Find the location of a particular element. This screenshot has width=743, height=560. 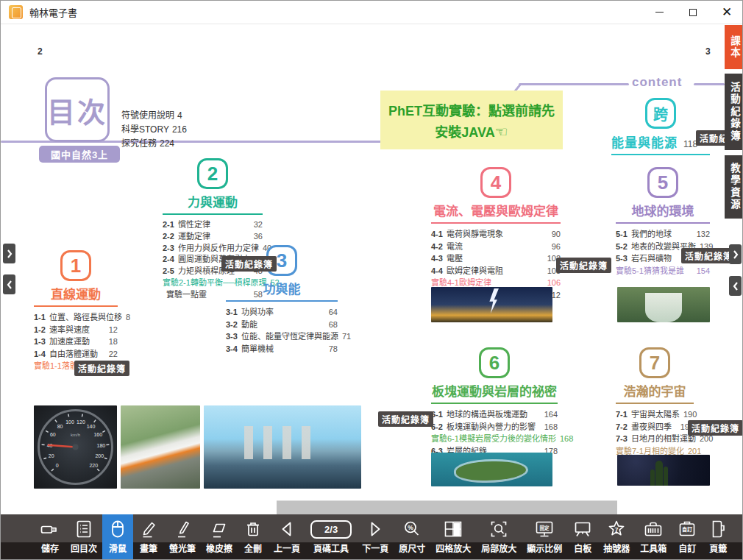

svg-text: 80 is located at coordinates (60, 427).